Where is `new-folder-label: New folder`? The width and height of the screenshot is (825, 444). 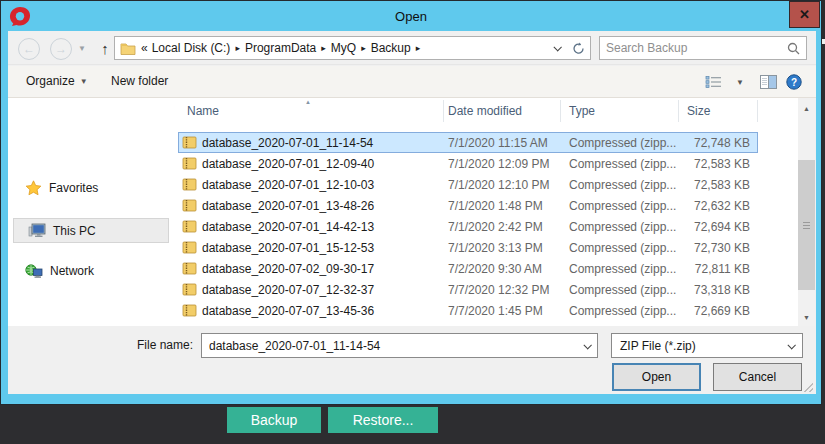 new-folder-label: New folder is located at coordinates (140, 81).